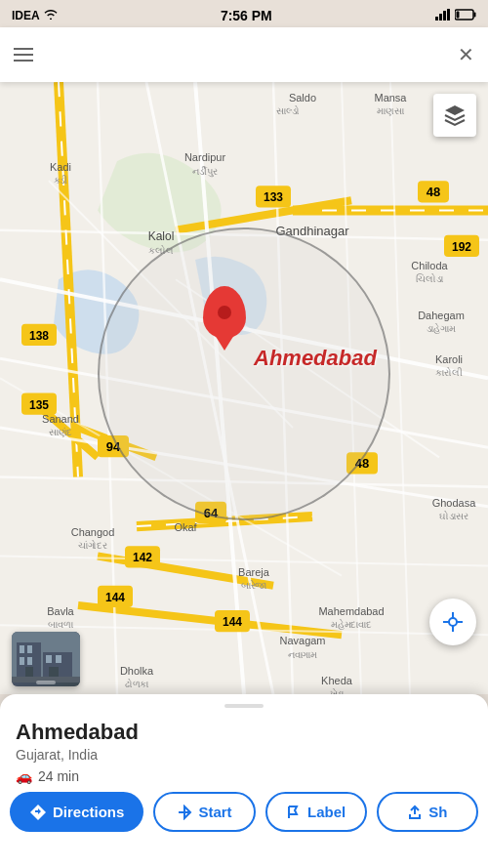 The width and height of the screenshot is (488, 868). I want to click on travel-time-label: 24 min, so click(59, 776).